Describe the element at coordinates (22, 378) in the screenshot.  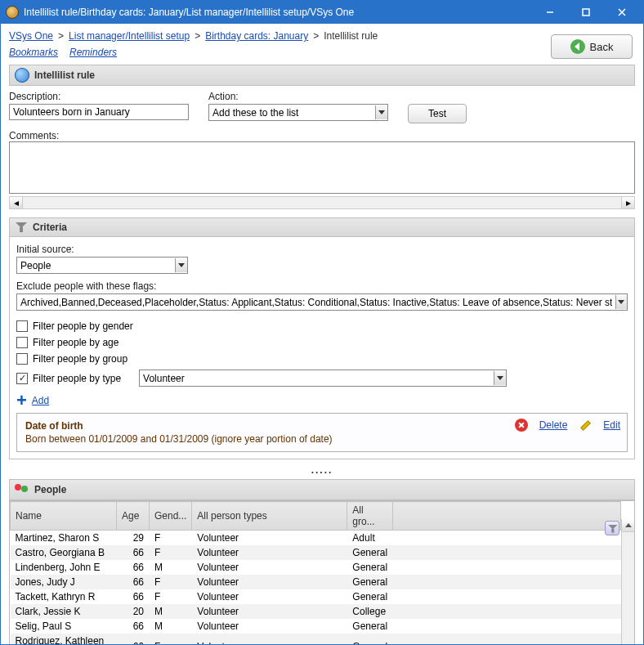
I see `filter-type-checkbox` at that location.